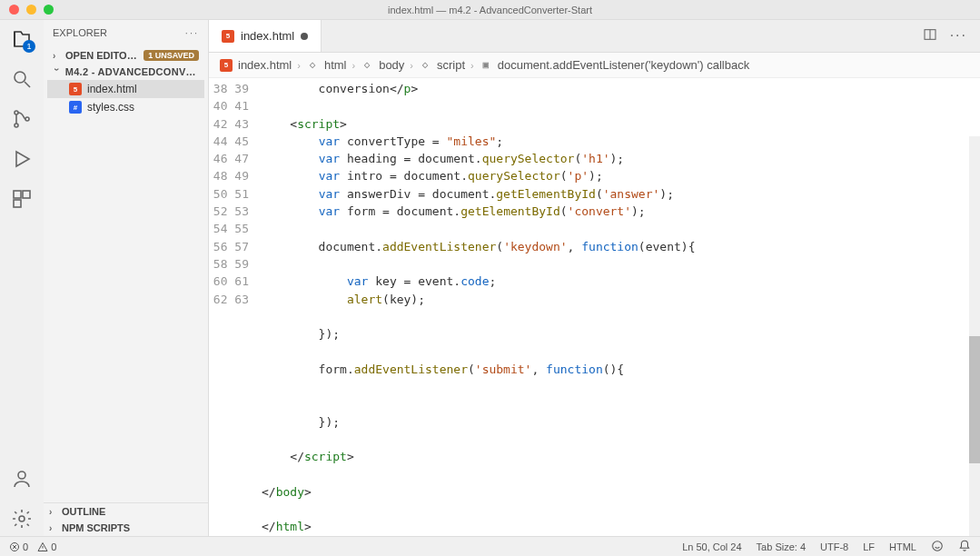  What do you see at coordinates (113, 89) in the screenshot?
I see `file-name: index.html` at bounding box center [113, 89].